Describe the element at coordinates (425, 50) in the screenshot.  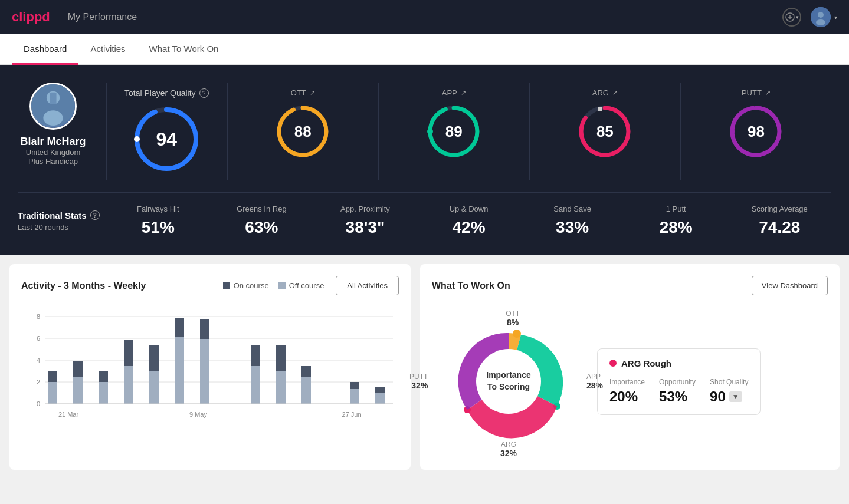
I see `nav-tabs: Dashboard Activities What To Work On` at that location.